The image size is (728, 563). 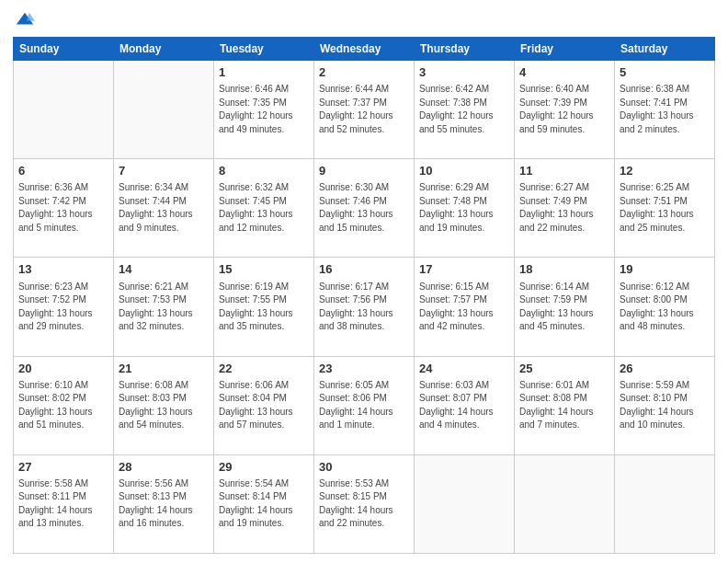 What do you see at coordinates (164, 208) in the screenshot?
I see `calendar-cell: 7Sunrise: 6:34 AMSunset: 7:44 PMDaylight…` at bounding box center [164, 208].